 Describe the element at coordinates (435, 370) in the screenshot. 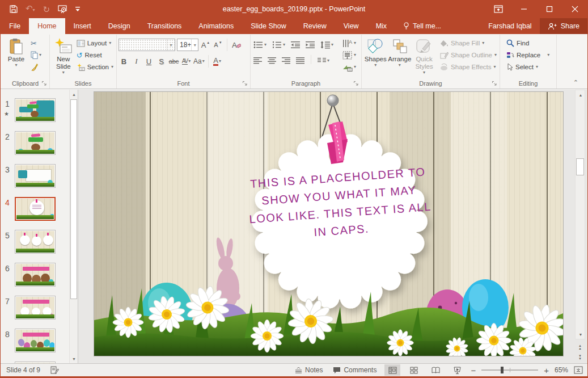

I see `reading-view-button` at that location.